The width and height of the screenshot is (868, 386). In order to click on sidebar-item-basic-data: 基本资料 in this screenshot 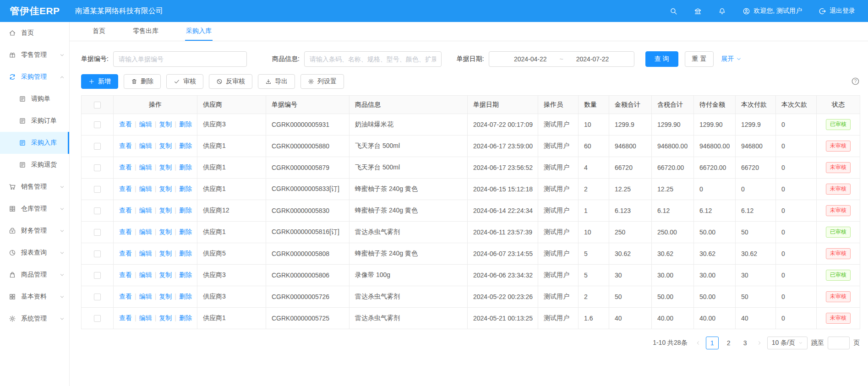, I will do `click(35, 297)`.